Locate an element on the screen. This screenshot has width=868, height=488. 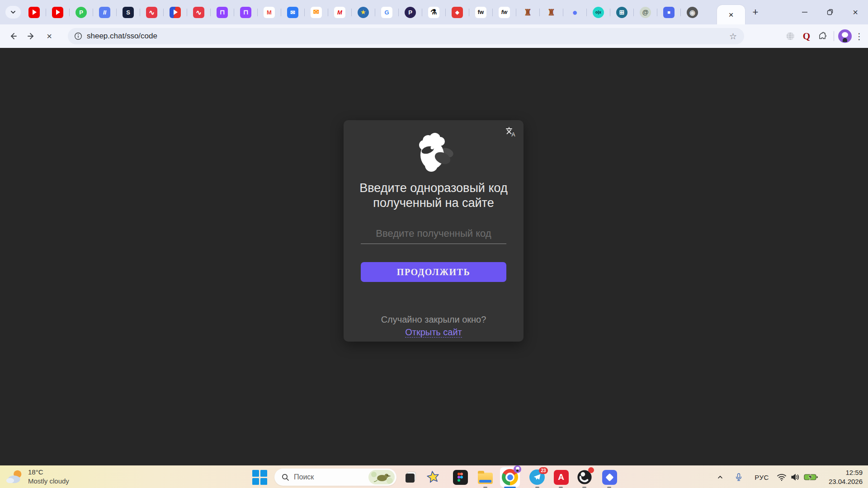
obs-button is located at coordinates (585, 477).